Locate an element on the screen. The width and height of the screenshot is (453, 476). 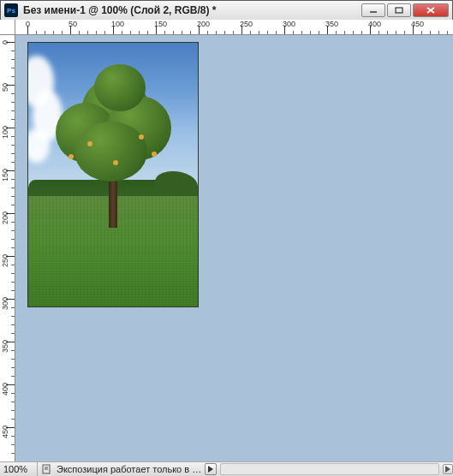
ruler-v-label: 250 is located at coordinates (5, 260).